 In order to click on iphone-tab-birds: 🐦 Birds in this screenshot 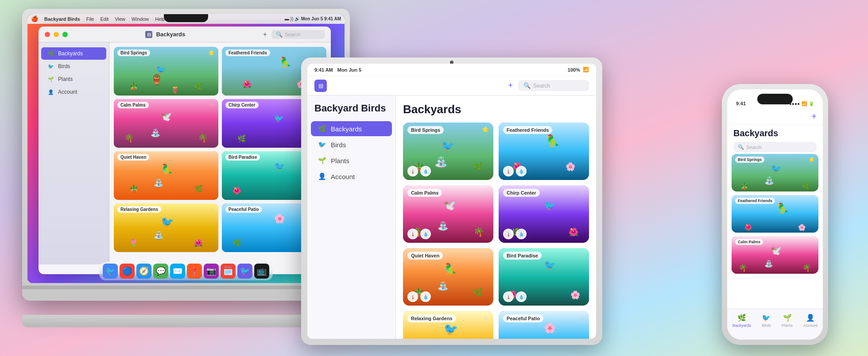, I will do `click(766, 320)`.